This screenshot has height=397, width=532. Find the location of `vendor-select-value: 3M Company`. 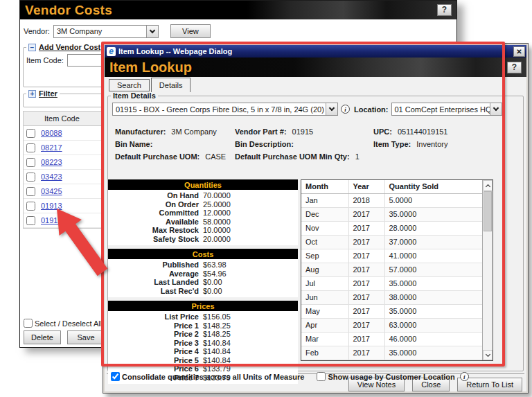

vendor-select-value: 3M Company is located at coordinates (100, 31).